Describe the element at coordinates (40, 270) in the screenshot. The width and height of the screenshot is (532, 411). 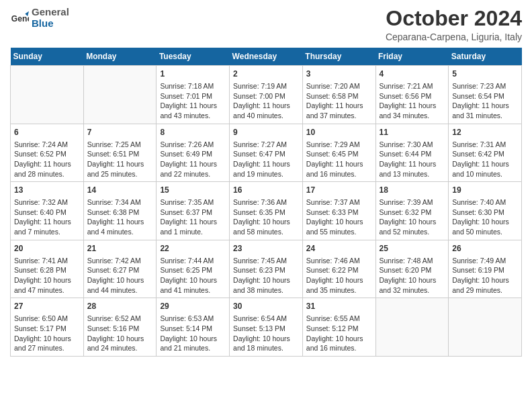
I see `sunset-text: Sunset: 6:28 PM` at that location.